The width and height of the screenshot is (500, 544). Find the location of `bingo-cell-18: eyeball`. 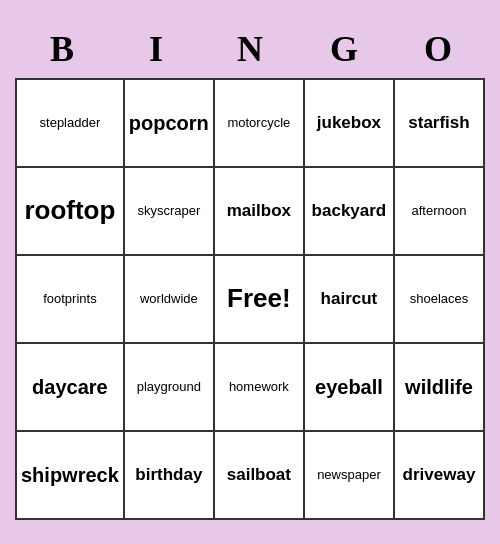

bingo-cell-18: eyeball is located at coordinates (350, 388).